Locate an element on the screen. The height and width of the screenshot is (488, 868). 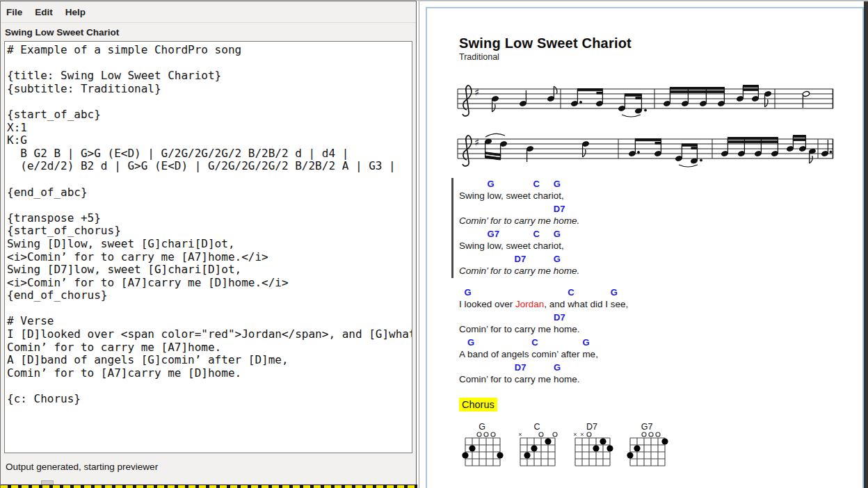
svg-text: C is located at coordinates (537, 427).